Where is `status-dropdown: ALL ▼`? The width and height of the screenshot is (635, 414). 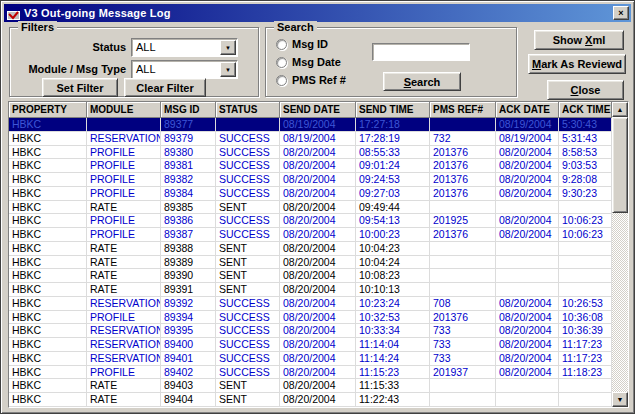
status-dropdown: ALL ▼ is located at coordinates (184, 48).